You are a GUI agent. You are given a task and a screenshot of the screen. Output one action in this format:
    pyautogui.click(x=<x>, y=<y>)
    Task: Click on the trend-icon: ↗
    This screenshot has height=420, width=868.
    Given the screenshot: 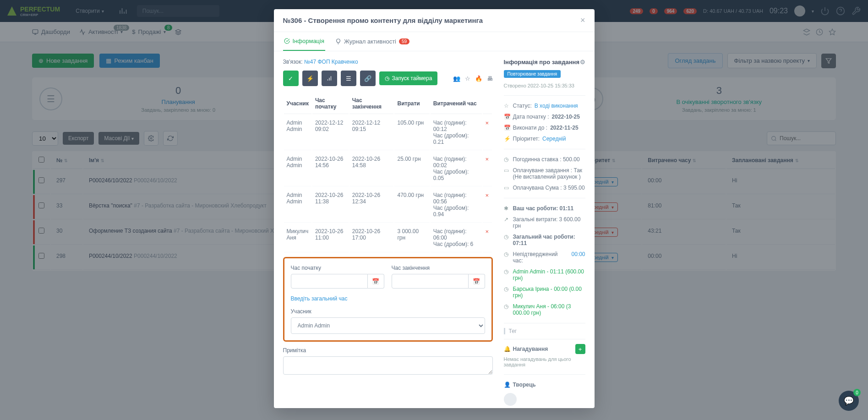 What is the action you would take?
    pyautogui.click(x=507, y=219)
    